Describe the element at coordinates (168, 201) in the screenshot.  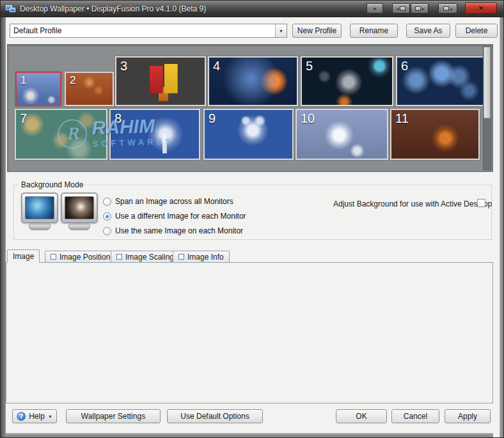
I see `radio-span-image: Span an Image across all Monitors` at that location.